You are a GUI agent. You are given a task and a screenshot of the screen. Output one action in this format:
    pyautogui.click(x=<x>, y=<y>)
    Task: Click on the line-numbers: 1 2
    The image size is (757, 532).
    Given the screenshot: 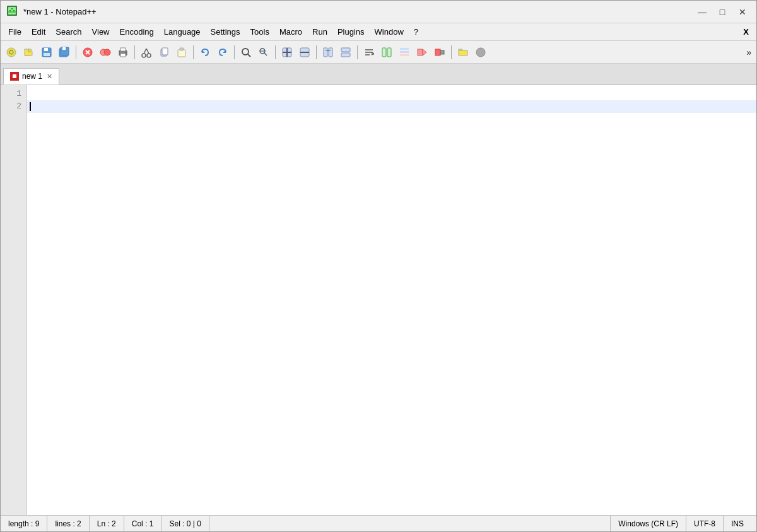 What is the action you would take?
    pyautogui.click(x=14, y=300)
    